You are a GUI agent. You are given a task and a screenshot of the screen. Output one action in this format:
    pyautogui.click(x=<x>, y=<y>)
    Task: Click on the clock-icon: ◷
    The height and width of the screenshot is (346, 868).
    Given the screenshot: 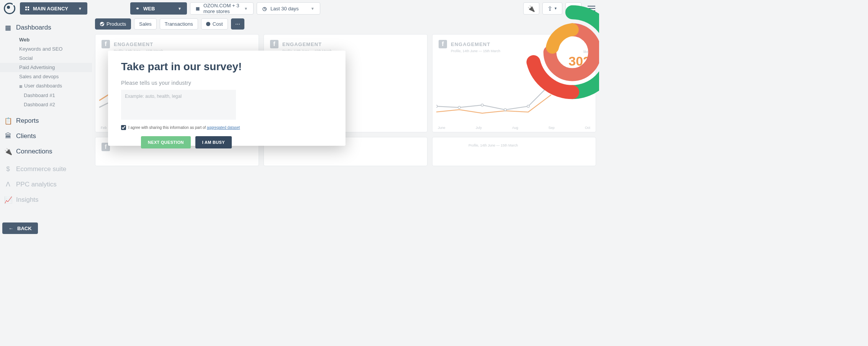 What is the action you would take?
    pyautogui.click(x=264, y=8)
    